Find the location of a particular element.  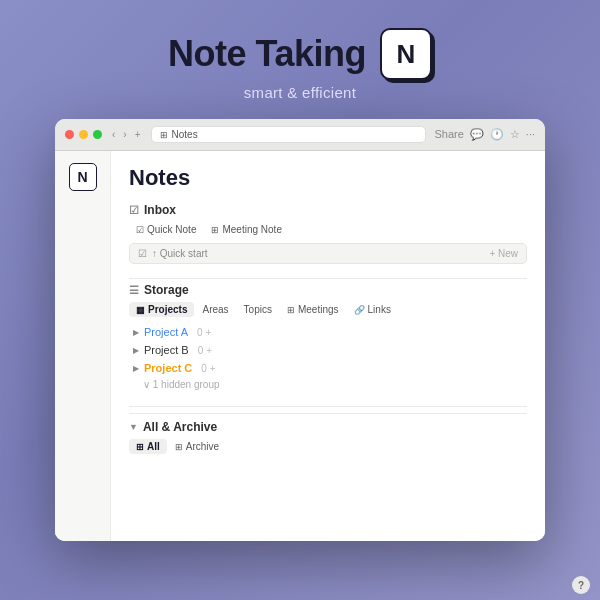

back-button: ‹ is located at coordinates (114, 134).